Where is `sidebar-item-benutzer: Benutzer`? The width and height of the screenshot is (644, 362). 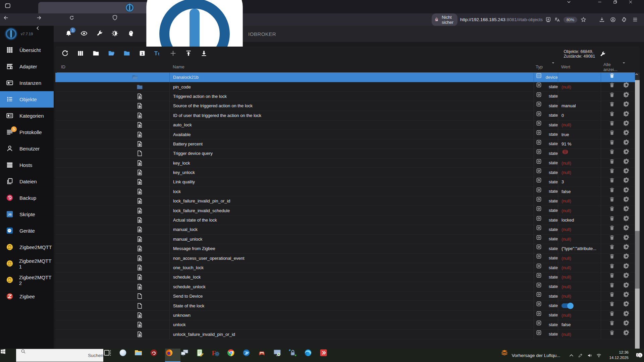 sidebar-item-benutzer: Benutzer is located at coordinates (27, 149).